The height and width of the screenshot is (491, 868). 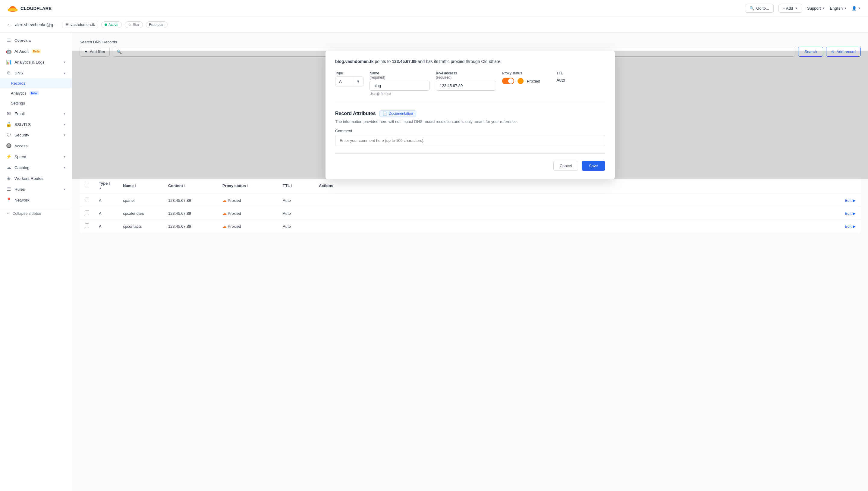 What do you see at coordinates (534, 81) in the screenshot?
I see `proxy-label: Proxied` at bounding box center [534, 81].